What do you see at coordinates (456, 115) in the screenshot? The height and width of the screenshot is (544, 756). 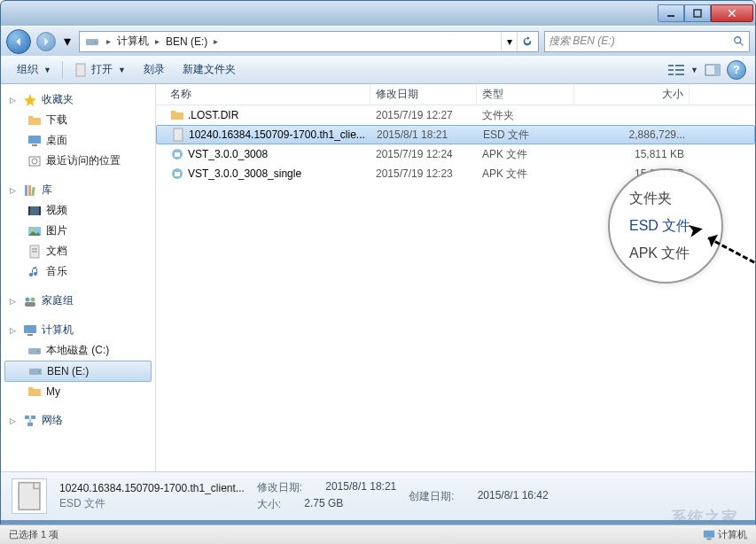 I see `file-row: .LOST.DIR2015/7/19 12:27文件夹` at bounding box center [456, 115].